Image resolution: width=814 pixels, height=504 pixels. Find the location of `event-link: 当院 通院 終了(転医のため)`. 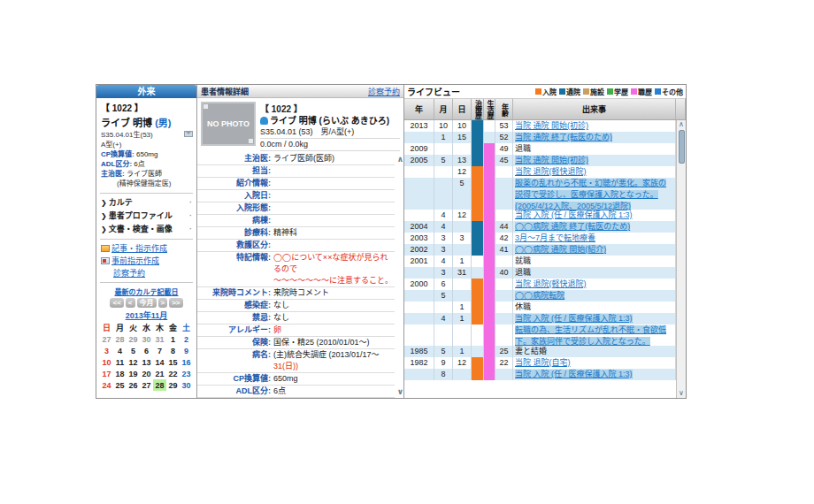

event-link: 当院 通院 終了(転医のため) is located at coordinates (564, 137).